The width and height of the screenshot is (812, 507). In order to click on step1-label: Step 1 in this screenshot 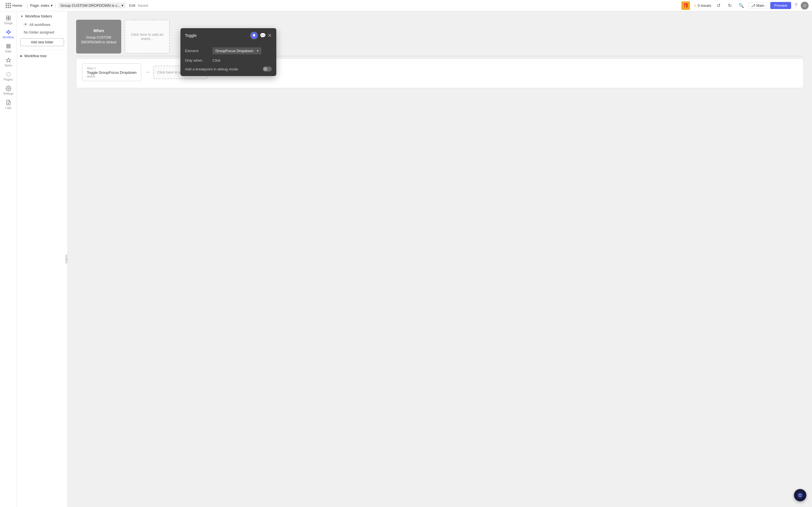, I will do `click(112, 68)`.